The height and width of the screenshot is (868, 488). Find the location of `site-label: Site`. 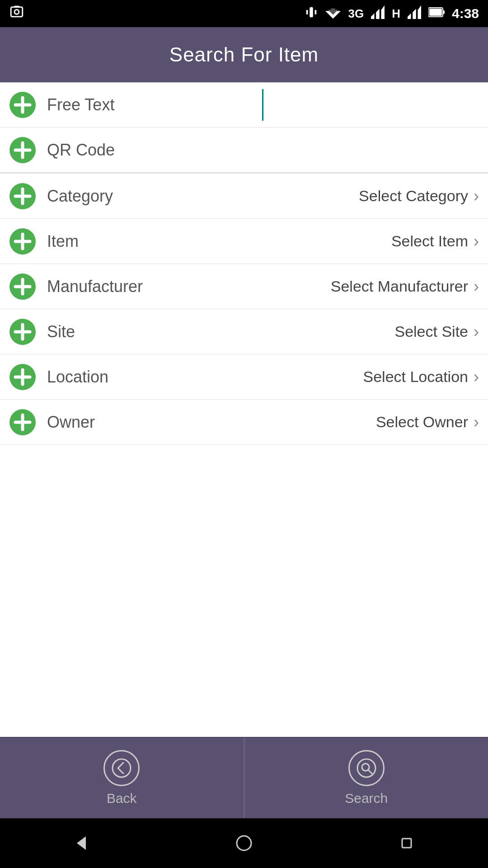

site-label: Site is located at coordinates (221, 332).